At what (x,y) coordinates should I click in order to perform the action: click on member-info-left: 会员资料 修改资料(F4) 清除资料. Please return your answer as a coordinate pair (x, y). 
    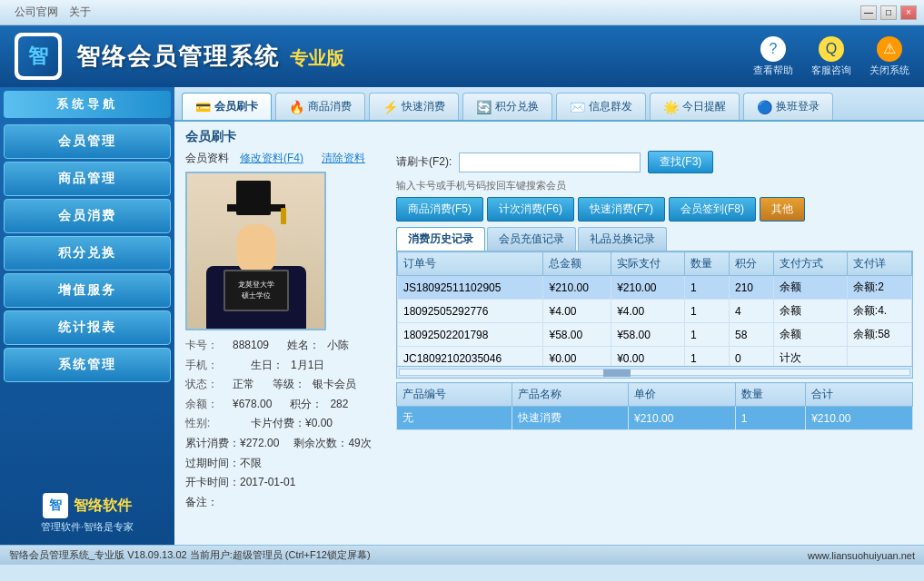
    Looking at the image, I should click on (285, 331).